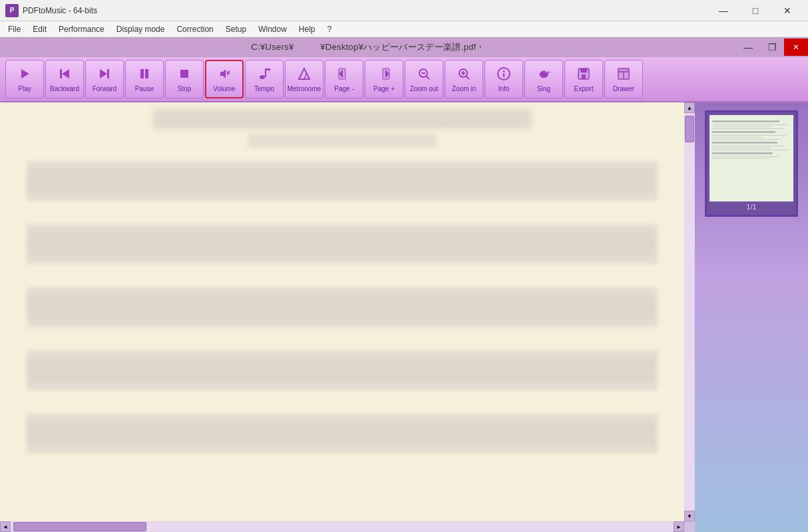 The image size is (808, 532). What do you see at coordinates (273, 29) in the screenshot?
I see `menubar-item-window: Window` at bounding box center [273, 29].